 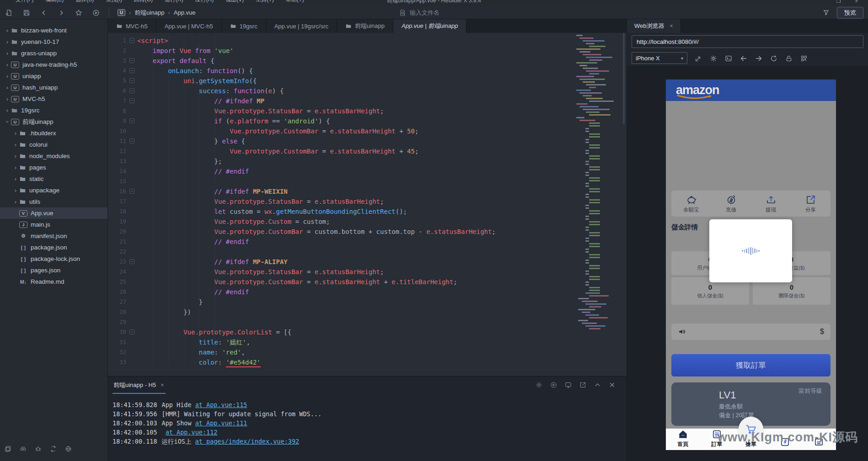 I want to click on log-source-link: at App.vue:115, so click(x=221, y=405).